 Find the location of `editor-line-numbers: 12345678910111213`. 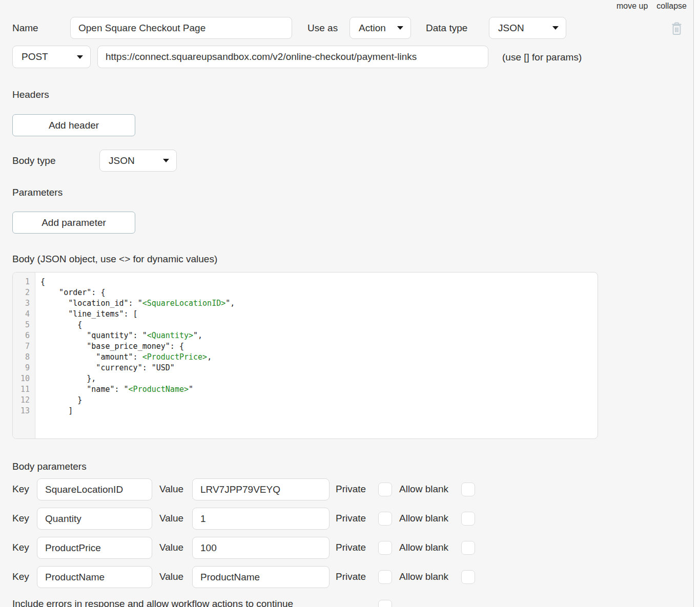

editor-line-numbers: 12345678910111213 is located at coordinates (24, 355).